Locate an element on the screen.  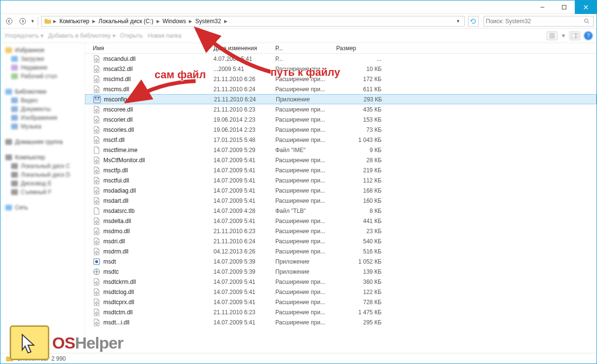
file-name-cell: msdrm.dll is located at coordinates (149, 252).